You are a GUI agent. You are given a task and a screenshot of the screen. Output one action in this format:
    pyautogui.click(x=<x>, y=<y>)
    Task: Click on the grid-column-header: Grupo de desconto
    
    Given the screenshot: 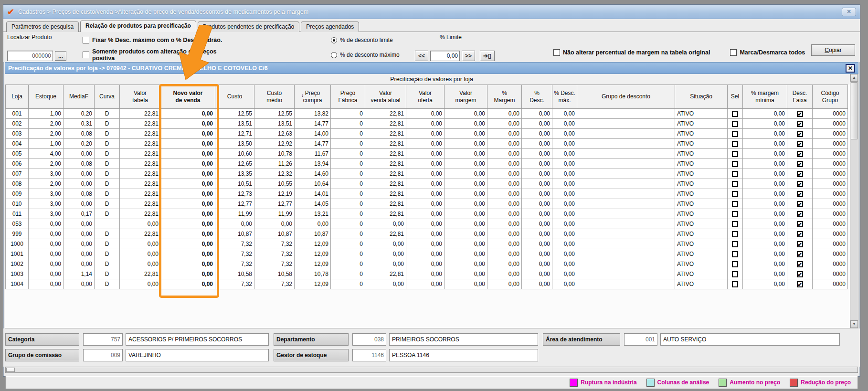 What is the action you would take?
    pyautogui.click(x=626, y=97)
    